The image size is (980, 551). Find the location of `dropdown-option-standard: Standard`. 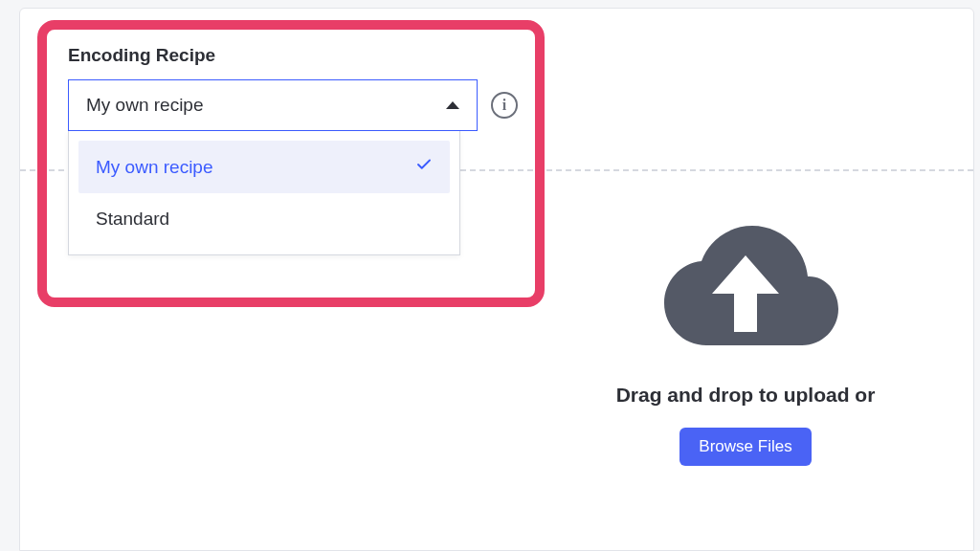

dropdown-option-standard: Standard is located at coordinates (264, 219).